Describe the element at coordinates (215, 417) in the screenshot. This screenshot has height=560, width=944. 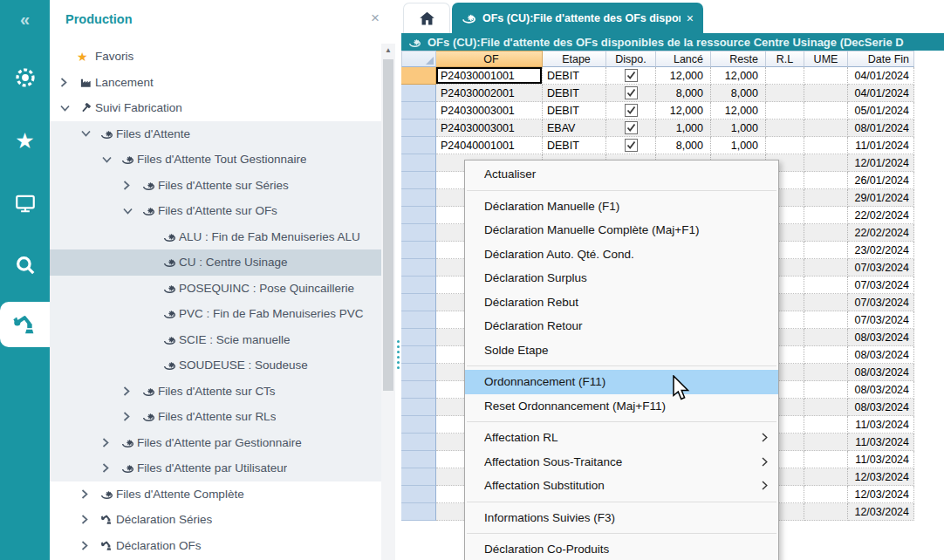
I see `tree-item: Files d'Attente sur RLs` at that location.